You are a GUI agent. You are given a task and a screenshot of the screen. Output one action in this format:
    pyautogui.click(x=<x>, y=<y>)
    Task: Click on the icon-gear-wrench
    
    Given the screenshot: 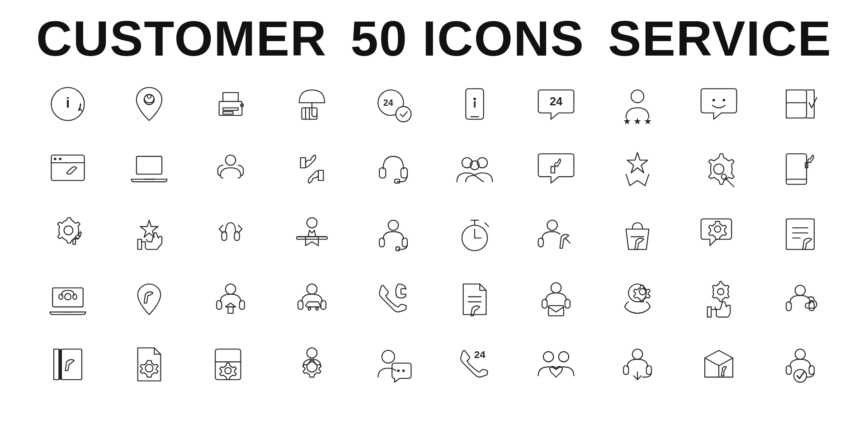 What is the action you would take?
    pyautogui.click(x=719, y=169)
    